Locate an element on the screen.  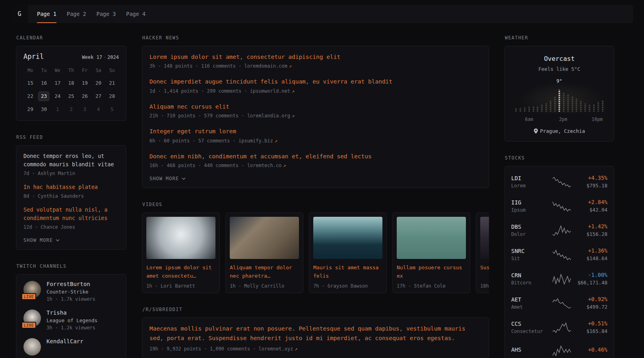
stock-symbol: CCS is located at coordinates (530, 324).